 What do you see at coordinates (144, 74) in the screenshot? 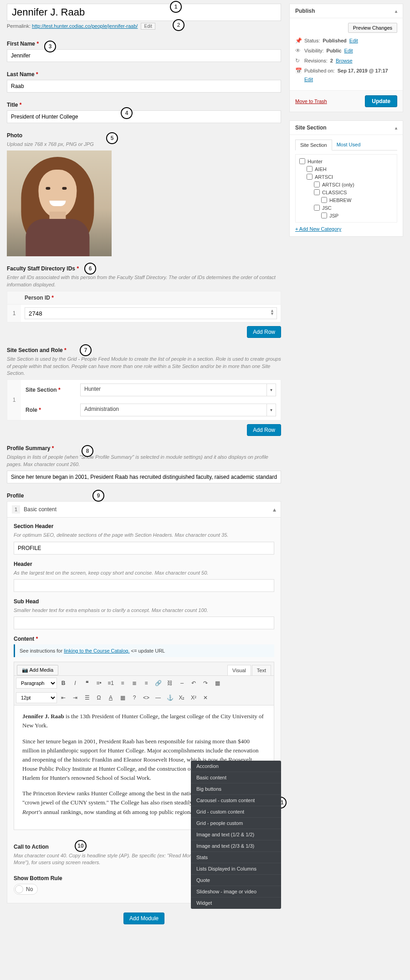
I see `last-name-label: Last Name *` at bounding box center [144, 74].